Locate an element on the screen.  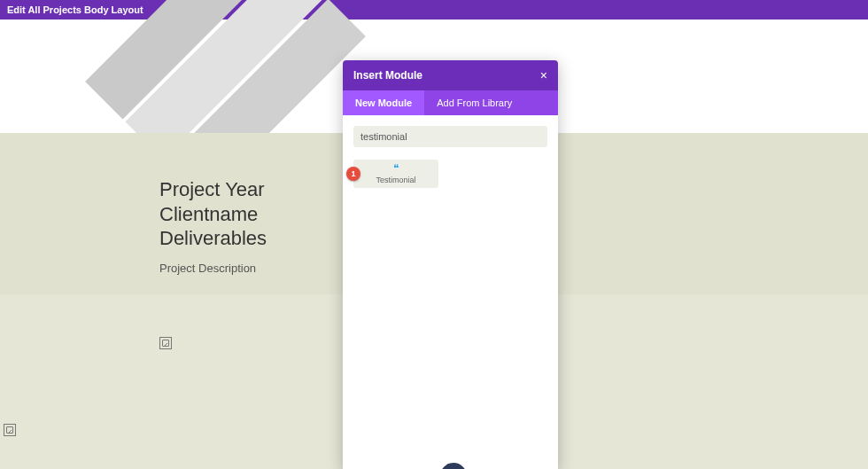
quote-icon: ❝ is located at coordinates (396, 168).